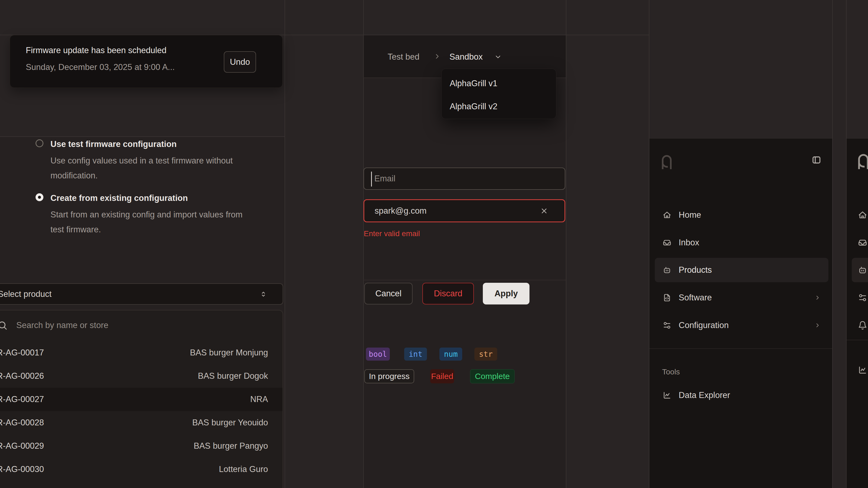 This screenshot has height=488, width=868. What do you see at coordinates (741, 270) in the screenshot?
I see `sidebar-item-products: Products` at bounding box center [741, 270].